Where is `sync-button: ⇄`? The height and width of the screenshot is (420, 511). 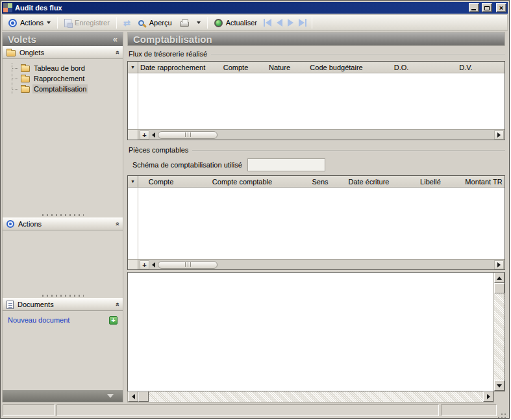
sync-button: ⇄ is located at coordinates (127, 23).